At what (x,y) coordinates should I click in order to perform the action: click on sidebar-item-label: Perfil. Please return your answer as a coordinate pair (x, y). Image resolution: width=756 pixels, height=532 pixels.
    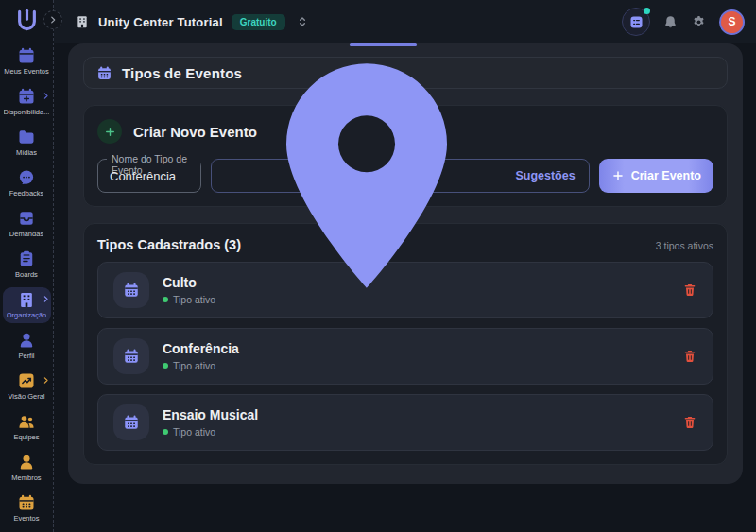
    Looking at the image, I should click on (26, 355).